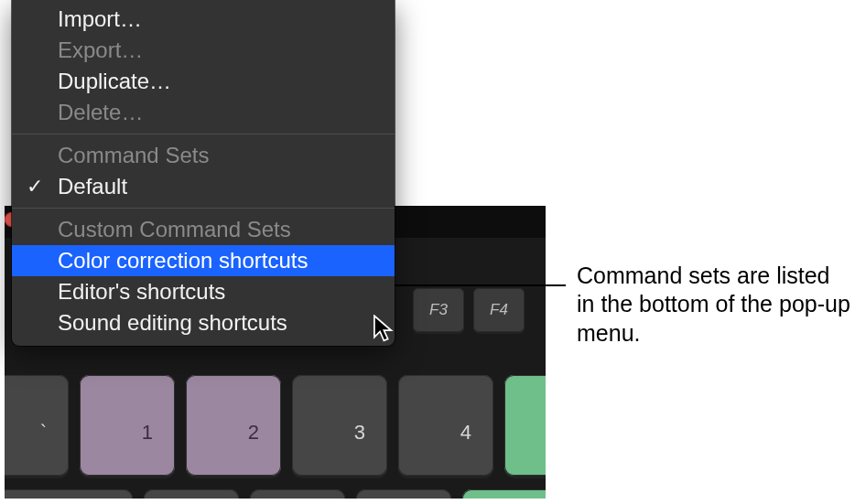 The image size is (855, 504). Describe the element at coordinates (203, 187) in the screenshot. I see `menu-item-default: ✓ Default` at that location.